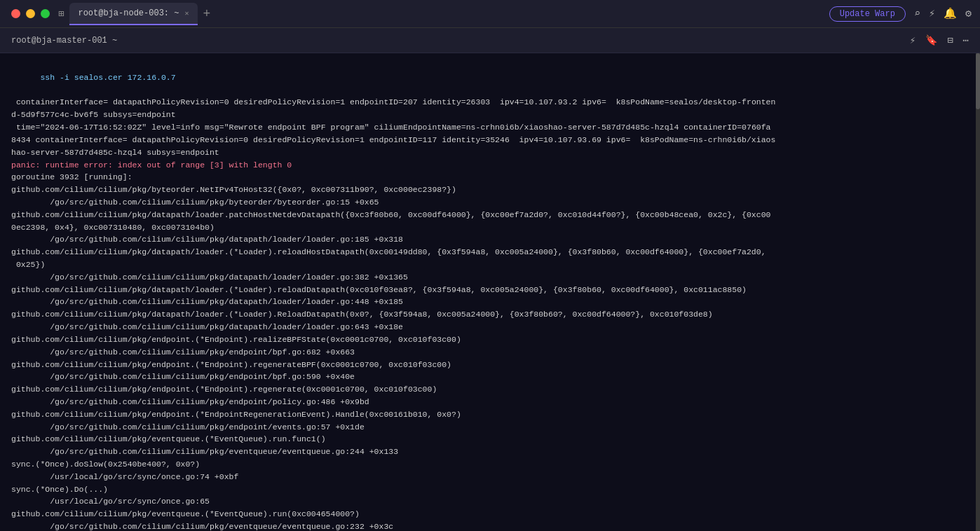  Describe the element at coordinates (490, 14) in the screenshot. I see `title-bar: ⊞ root@bja-node-003: ~ ✕ + Update Warp ⌕…` at that location.